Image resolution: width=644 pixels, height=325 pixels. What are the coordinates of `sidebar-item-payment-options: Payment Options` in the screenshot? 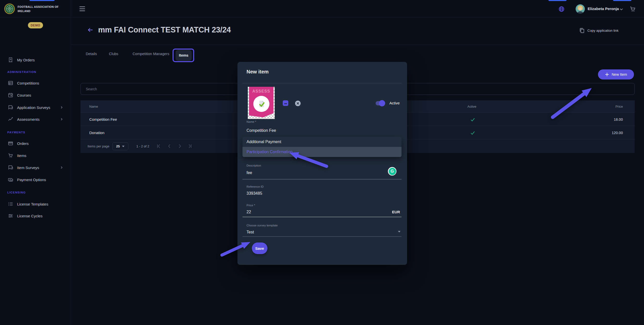 It's located at (35, 180).